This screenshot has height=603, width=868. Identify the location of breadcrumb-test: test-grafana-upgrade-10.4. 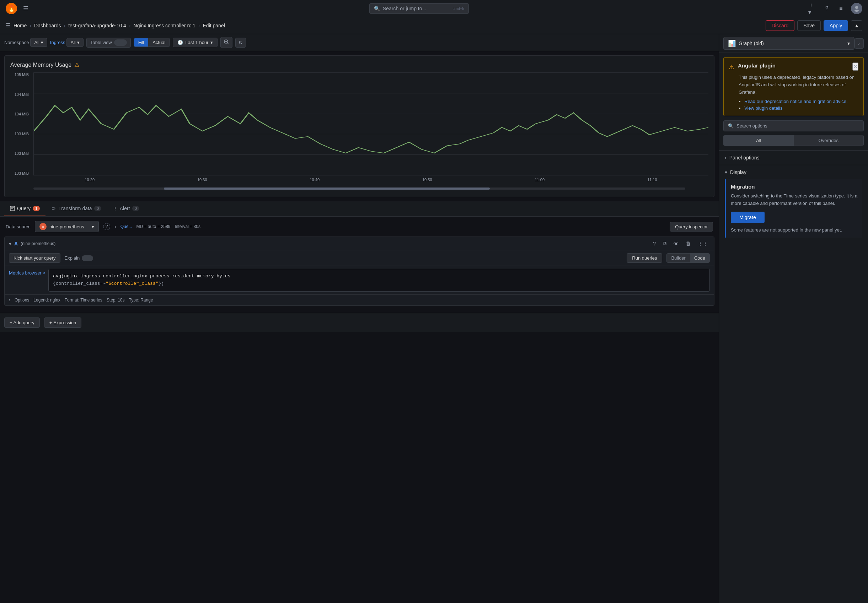
(98, 26).